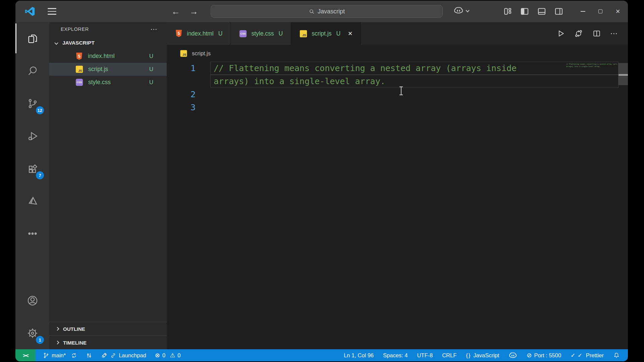 This screenshot has width=644, height=362. Describe the element at coordinates (600, 11) in the screenshot. I see `restore-button` at that location.